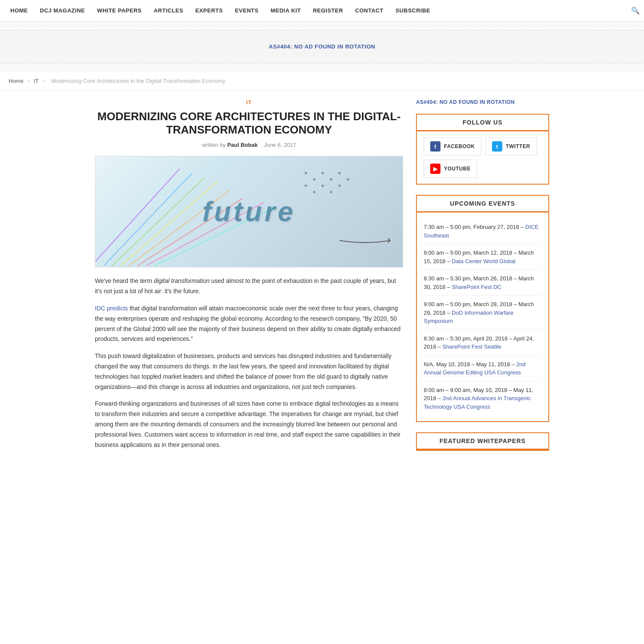 The width and height of the screenshot is (644, 644). What do you see at coordinates (459, 146) in the screenshot?
I see `facebook-label: FACEBOOK` at bounding box center [459, 146].